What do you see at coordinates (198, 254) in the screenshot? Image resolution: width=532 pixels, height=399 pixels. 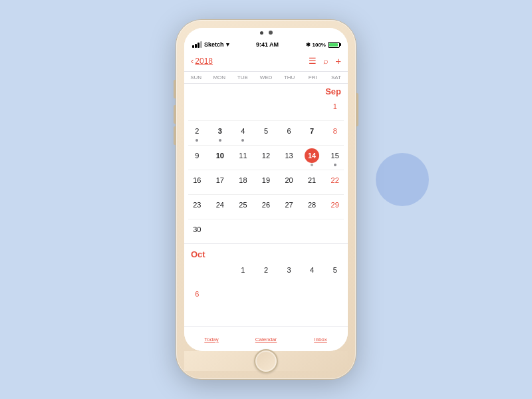 I see `oct-month-header: Oct` at bounding box center [198, 254].